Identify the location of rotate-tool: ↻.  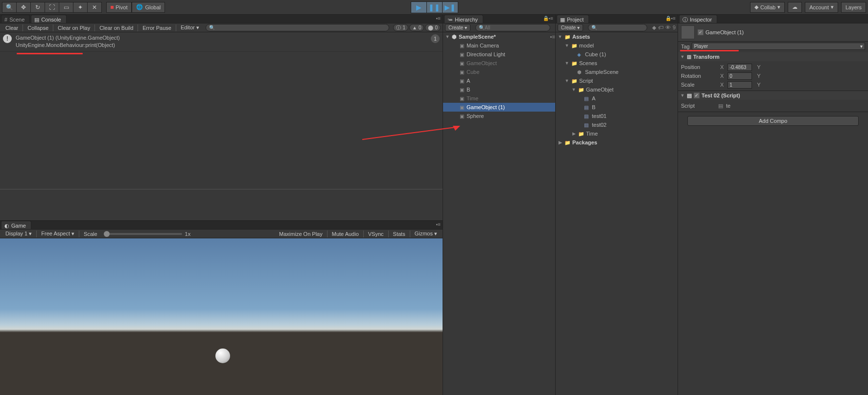
(38, 7).